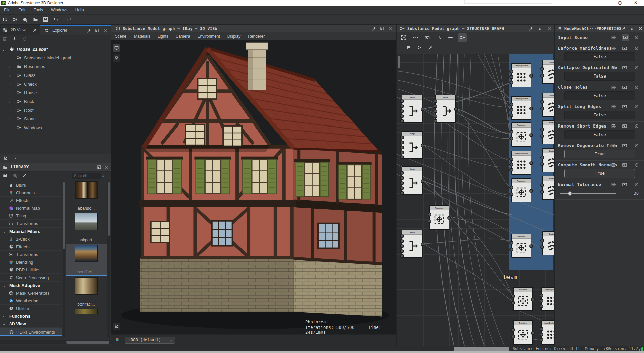 Image resolution: width=644 pixels, height=353 pixels. What do you see at coordinates (31, 324) in the screenshot?
I see `library-item-3d-view: ⌄3D View` at bounding box center [31, 324].